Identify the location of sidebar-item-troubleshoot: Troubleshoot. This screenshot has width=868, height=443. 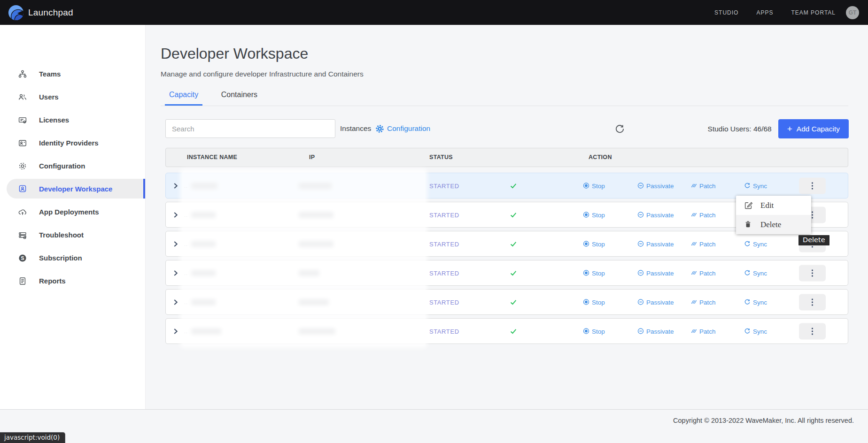
(72, 235).